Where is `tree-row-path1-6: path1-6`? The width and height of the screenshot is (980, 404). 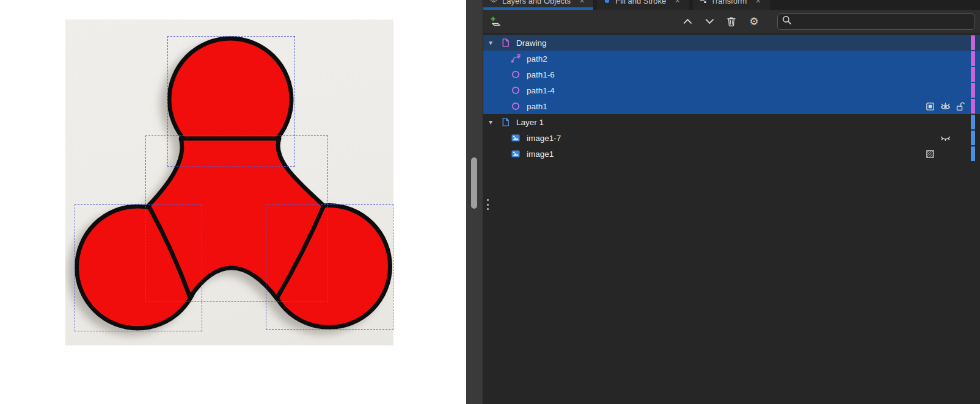
tree-row-path1-6: path1-6 is located at coordinates (732, 74).